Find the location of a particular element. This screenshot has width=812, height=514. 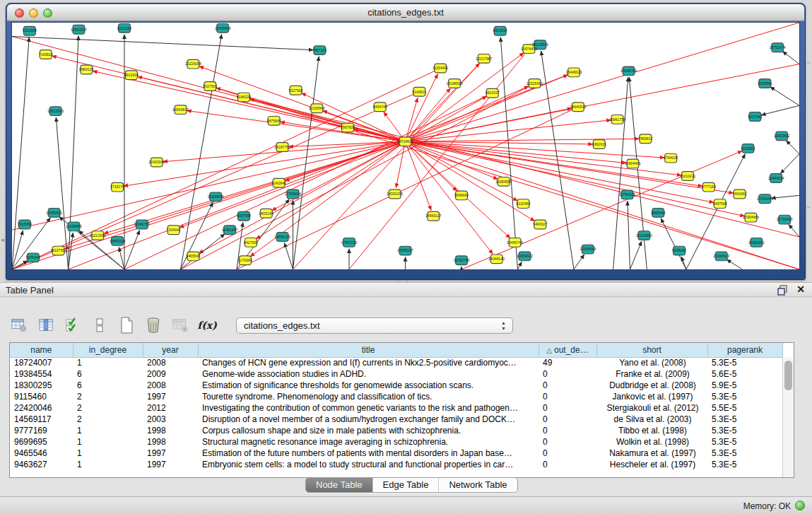

table-cell: Nakamura et al. (1997) is located at coordinates (652, 453).